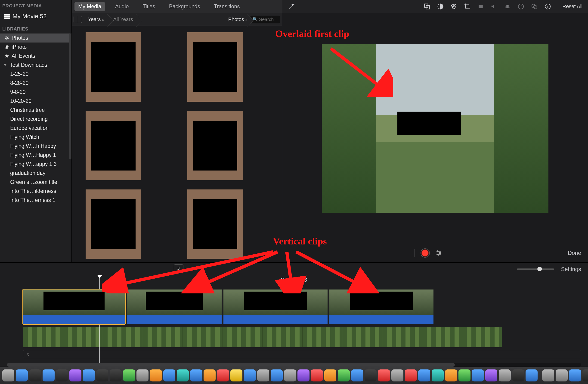  What do you see at coordinates (36, 56) in the screenshot?
I see `sidebar-item-all-events: ★All Events` at bounding box center [36, 56].